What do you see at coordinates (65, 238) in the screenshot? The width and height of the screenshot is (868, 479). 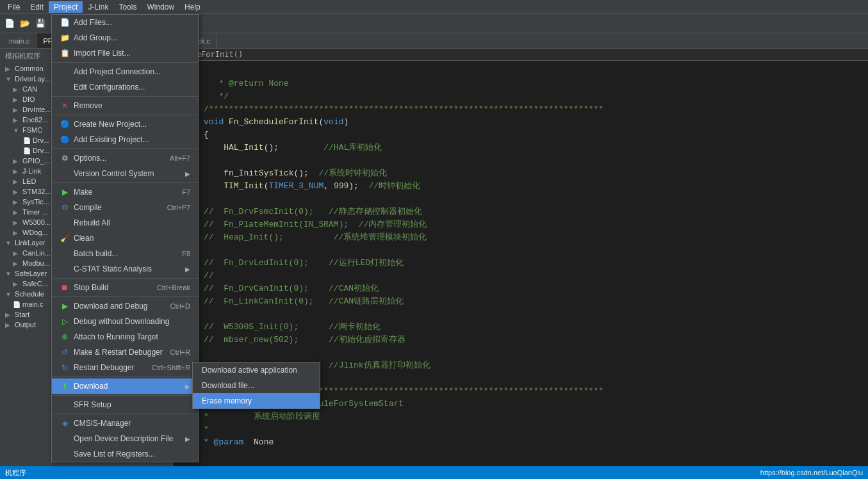 I see `clean-icon: 🧹` at bounding box center [65, 238].